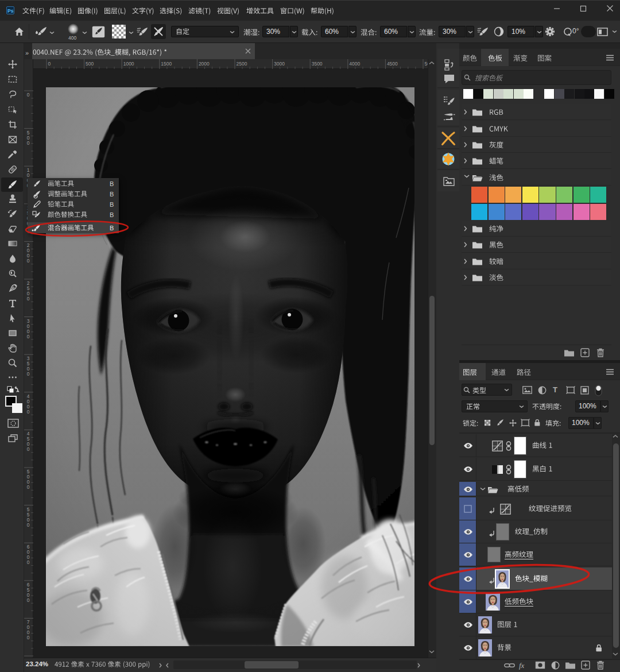 This screenshot has height=672, width=620. I want to click on svg-text: 3000, so click(279, 64).